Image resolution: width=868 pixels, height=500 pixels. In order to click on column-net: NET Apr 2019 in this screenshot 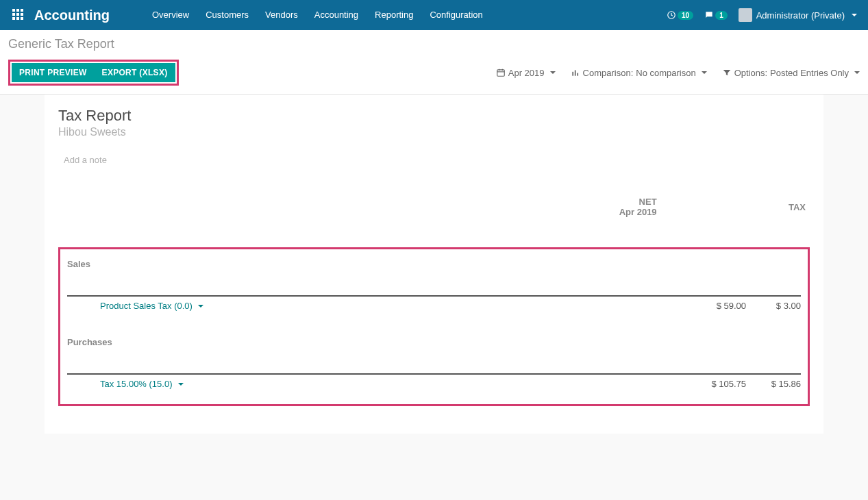, I will do `click(584, 207)`.